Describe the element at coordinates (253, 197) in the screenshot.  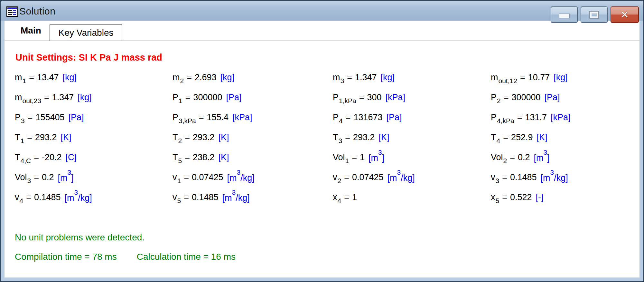
I see `variable-v-5: v5=0.1485[m3/kg]` at that location.